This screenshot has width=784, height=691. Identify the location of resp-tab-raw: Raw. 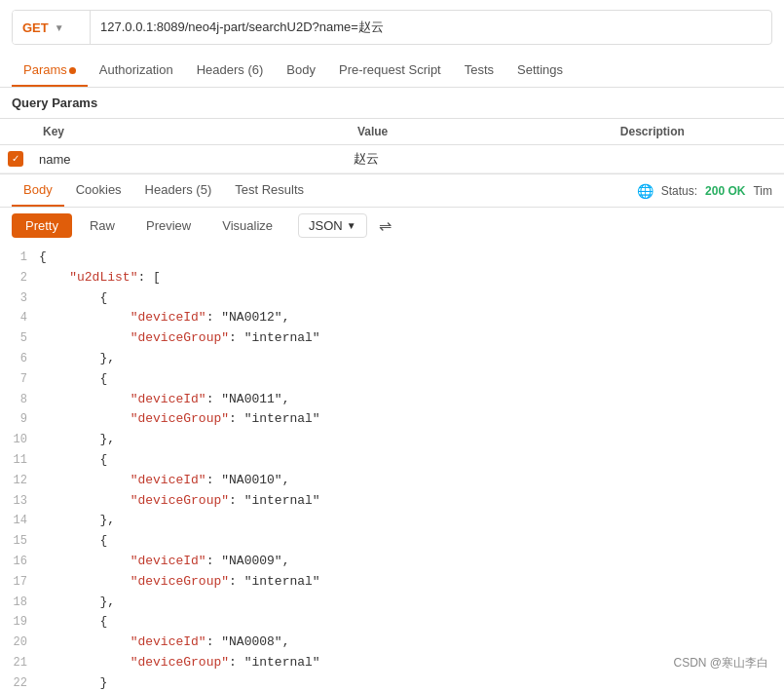
(102, 226).